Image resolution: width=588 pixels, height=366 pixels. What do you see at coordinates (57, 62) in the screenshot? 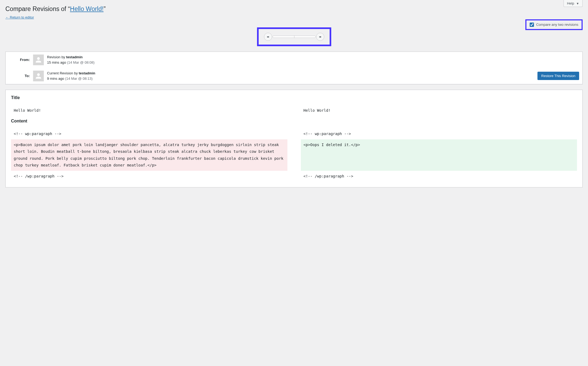
I see `from-ago: 15 mins ago` at bounding box center [57, 62].